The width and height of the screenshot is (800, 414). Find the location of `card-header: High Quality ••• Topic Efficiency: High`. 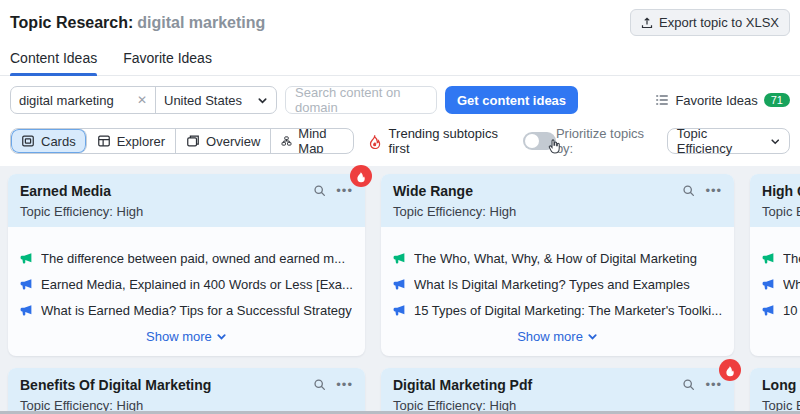

card-header: High Quality ••• Topic Efficiency: High is located at coordinates (775, 200).